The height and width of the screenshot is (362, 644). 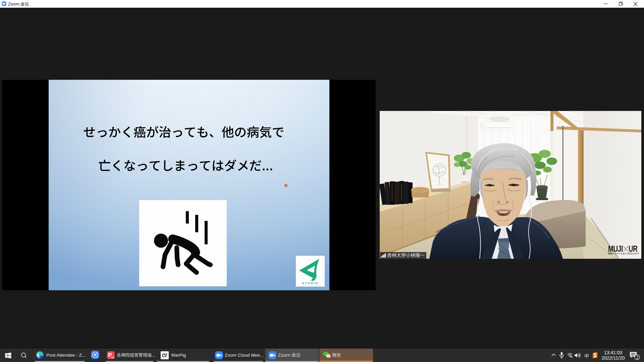 I want to click on svg-text: K, so click(x=95, y=355).